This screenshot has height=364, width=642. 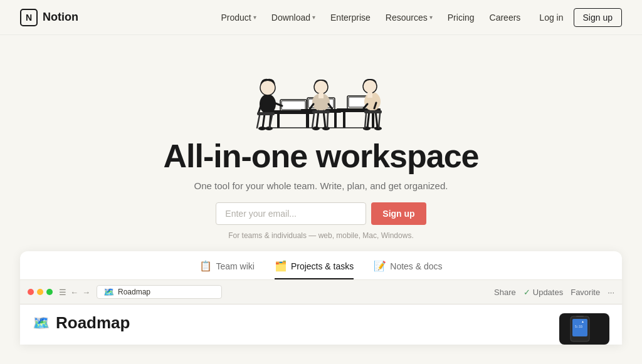 What do you see at coordinates (40, 292) in the screenshot?
I see `traffic-light-minimize` at bounding box center [40, 292].